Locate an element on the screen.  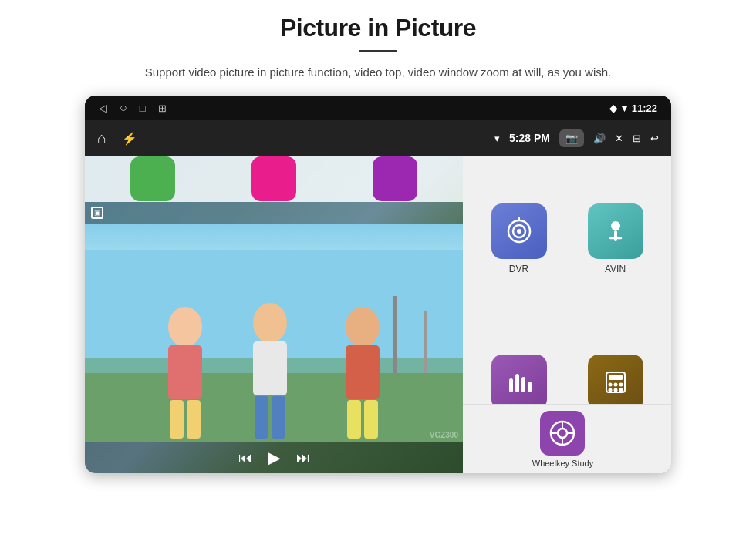
close-icon: ✕ is located at coordinates (619, 139).